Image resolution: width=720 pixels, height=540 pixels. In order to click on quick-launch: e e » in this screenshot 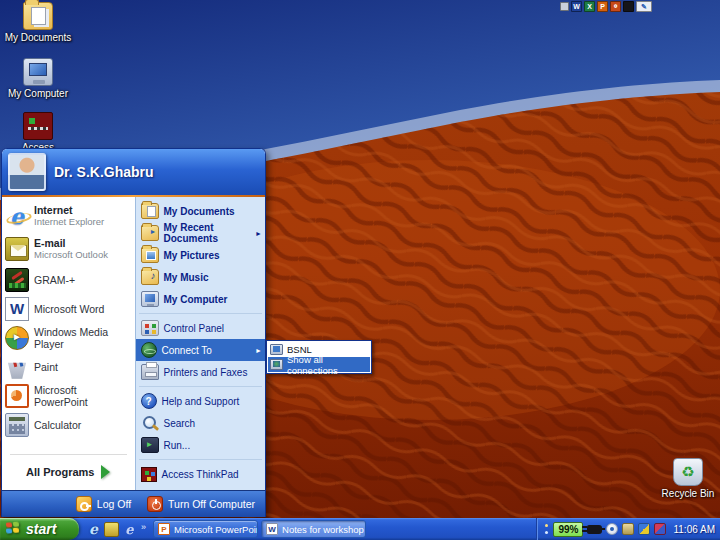, I will do `click(114, 530)`.